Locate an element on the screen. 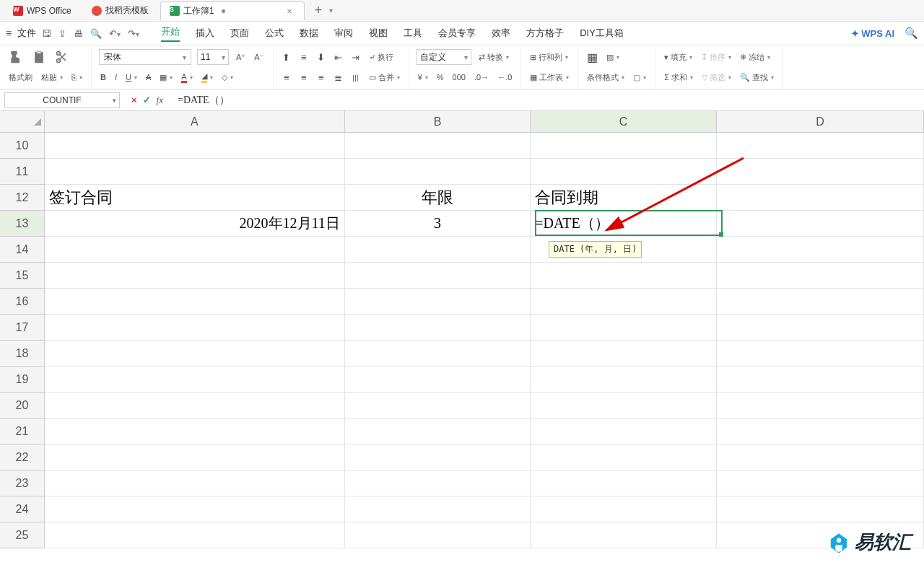 This screenshot has width=924, height=565. menu-member: 会员专享 is located at coordinates (457, 33).